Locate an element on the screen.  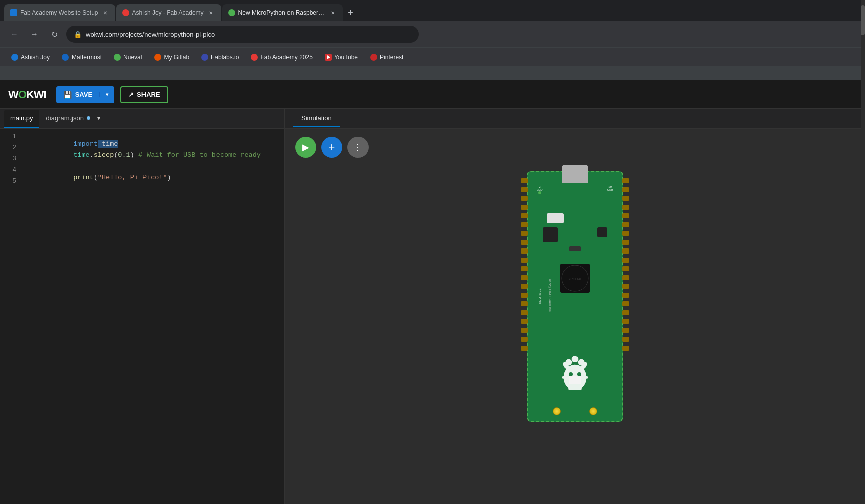
forward-btn: → is located at coordinates (34, 34).